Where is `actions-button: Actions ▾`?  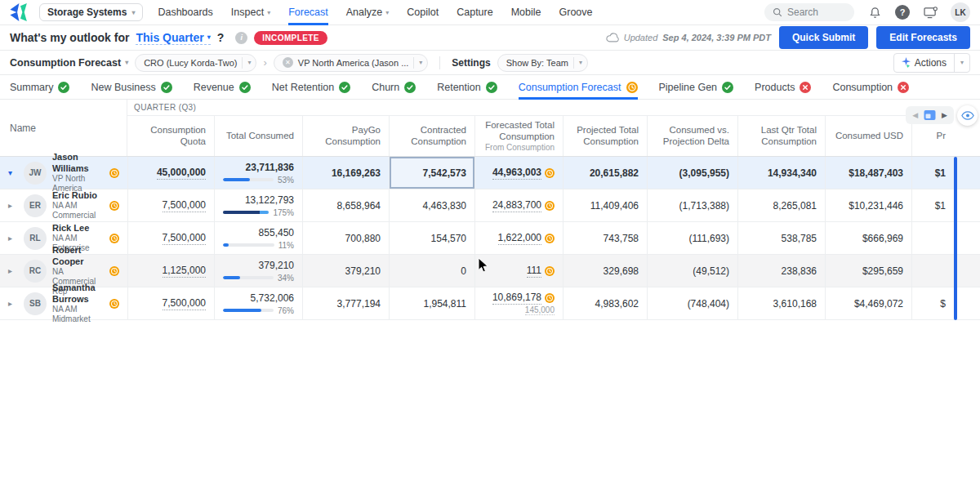 actions-button: Actions ▾ is located at coordinates (932, 63).